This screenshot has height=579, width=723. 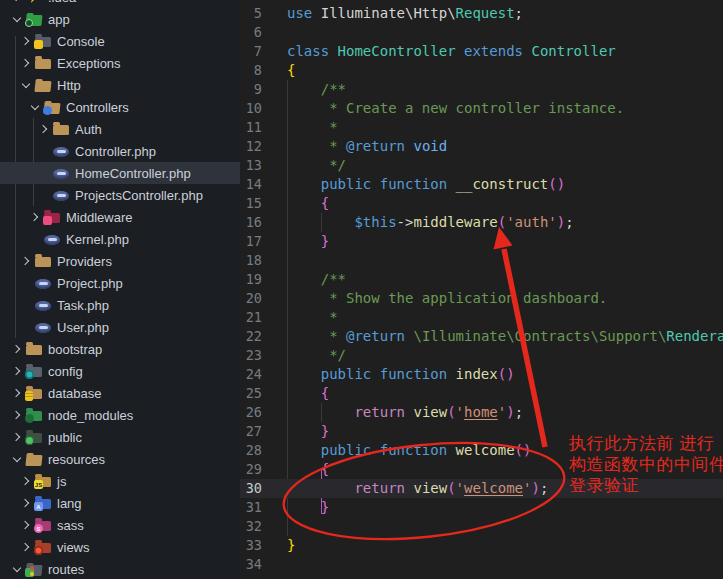 I want to click on line-number: 29, so click(x=251, y=470).